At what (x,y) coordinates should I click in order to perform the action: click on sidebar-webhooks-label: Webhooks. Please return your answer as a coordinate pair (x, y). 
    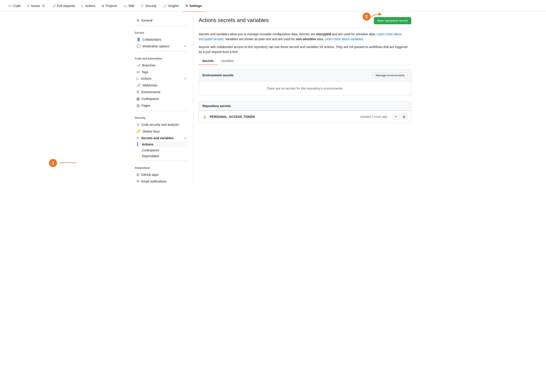
    Looking at the image, I should click on (150, 85).